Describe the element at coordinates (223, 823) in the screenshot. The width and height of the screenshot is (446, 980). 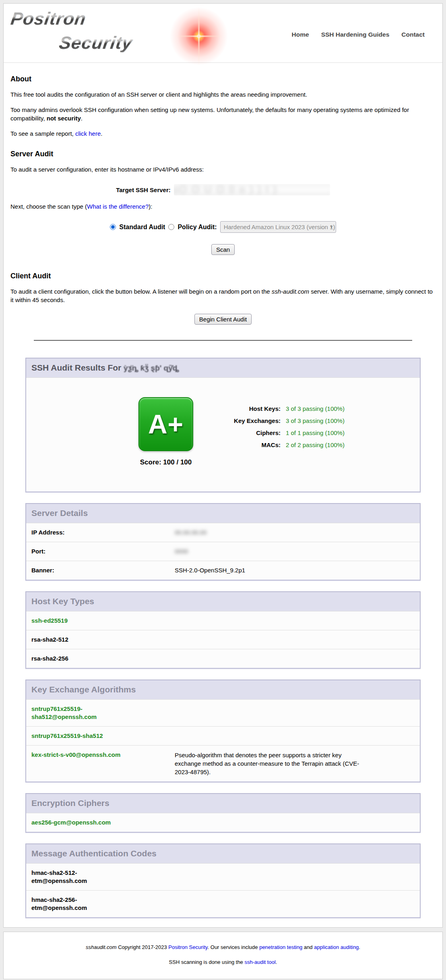
I see `table-row: aes256-gcm@openssh.com` at that location.